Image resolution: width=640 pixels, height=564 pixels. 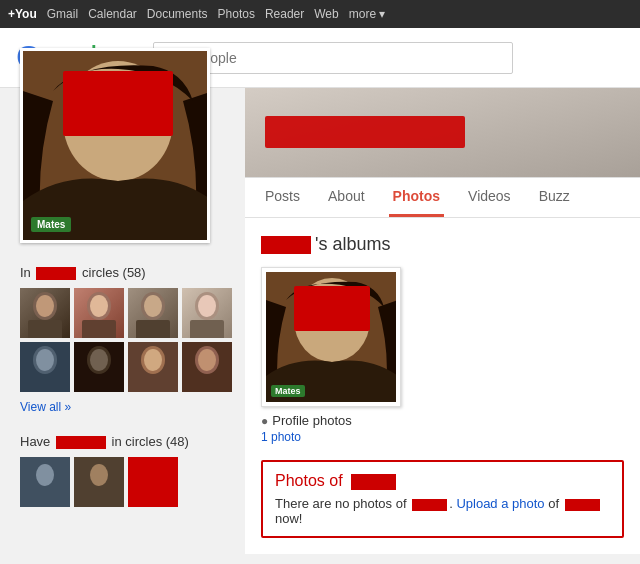 I want to click on globe-icon: ●, so click(x=264, y=421).